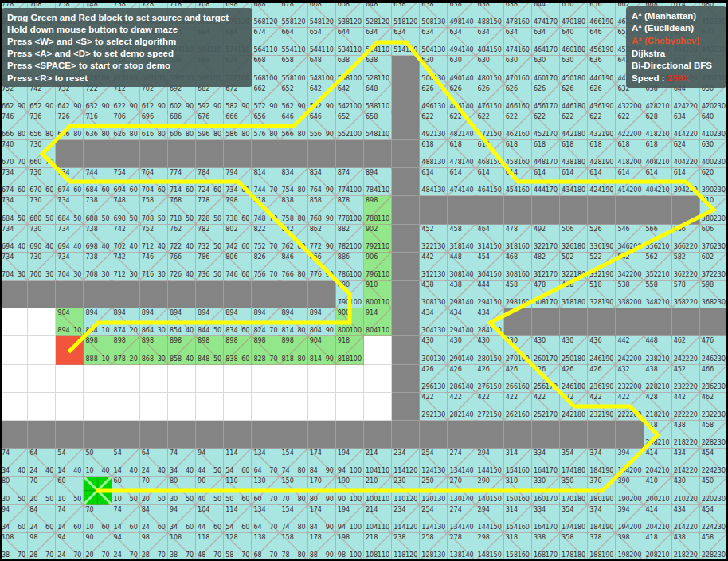 This screenshot has width=728, height=561. I want to click on visited-cell: 982870, so click(41, 547).